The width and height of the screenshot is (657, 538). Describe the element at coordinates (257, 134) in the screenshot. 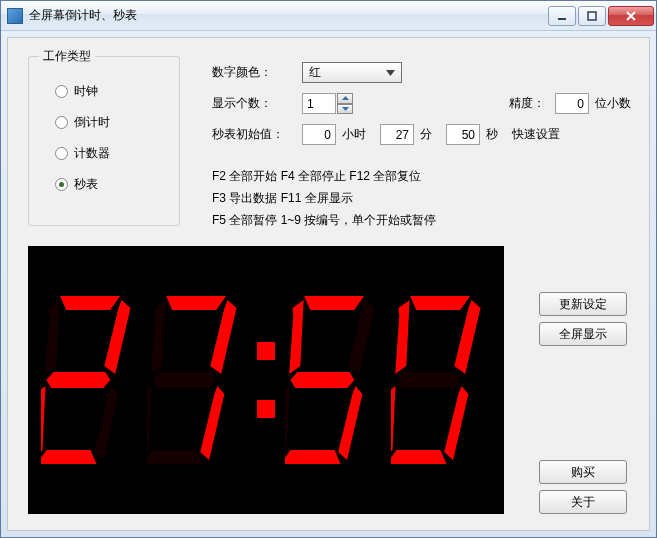

I see `init-label: 秒表初始值：` at that location.